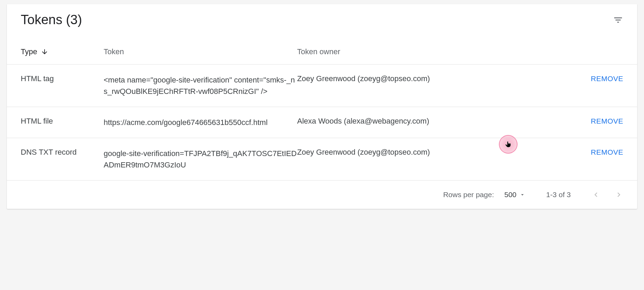 The height and width of the screenshot is (290, 644). Describe the element at coordinates (322, 51) in the screenshot. I see `table-header-row: Type Token Token owner` at that location.